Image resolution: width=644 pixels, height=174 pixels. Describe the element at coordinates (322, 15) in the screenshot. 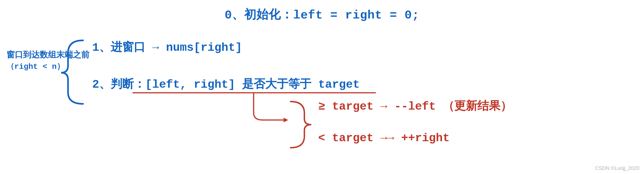

I see `line0-text: 0、初始化：left = right = 0;` at that location.